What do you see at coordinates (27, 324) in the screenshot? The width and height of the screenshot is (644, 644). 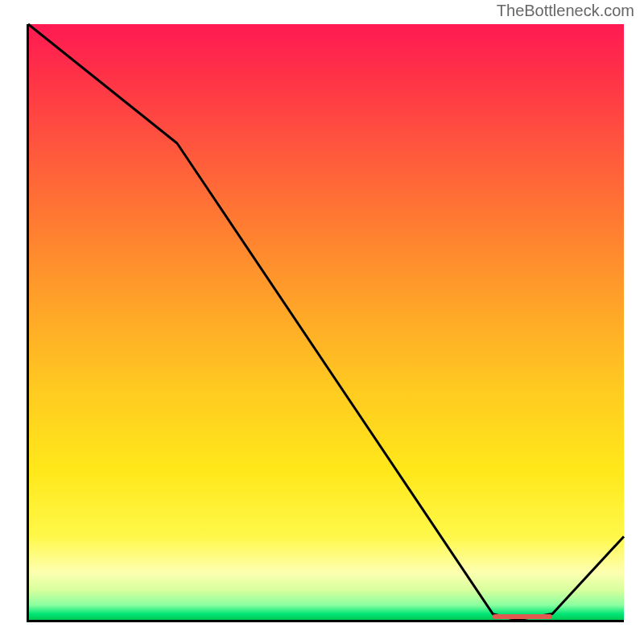 I see `y-axis-line` at bounding box center [27, 324].